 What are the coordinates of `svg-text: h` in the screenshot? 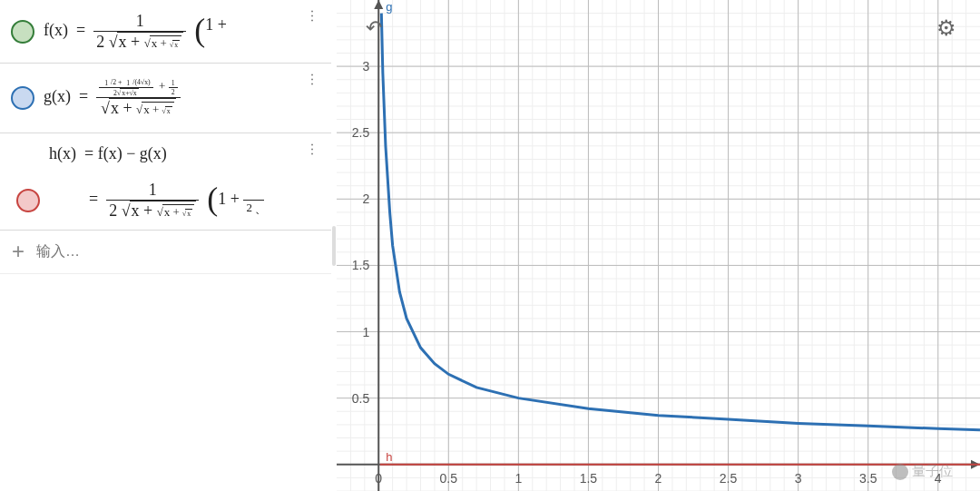 It's located at (388, 457).